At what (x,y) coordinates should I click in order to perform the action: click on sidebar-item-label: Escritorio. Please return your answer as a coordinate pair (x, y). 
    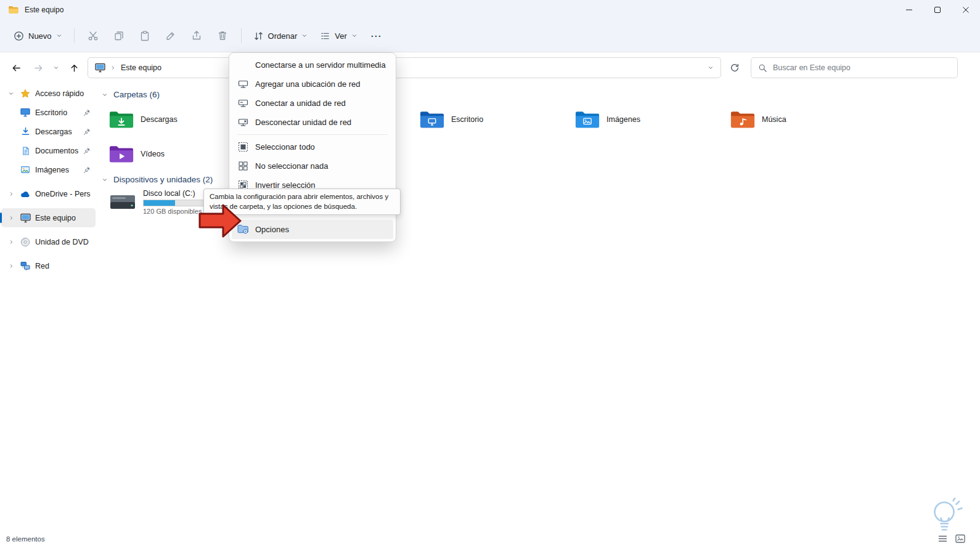
    Looking at the image, I should click on (57, 113).